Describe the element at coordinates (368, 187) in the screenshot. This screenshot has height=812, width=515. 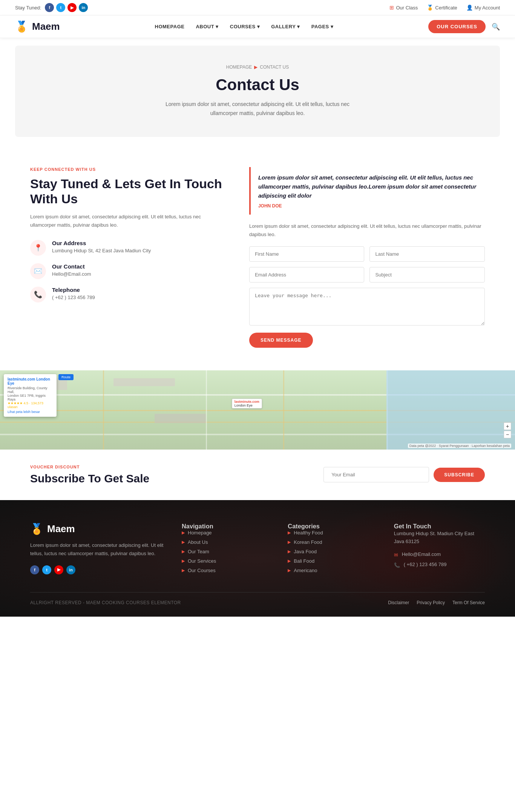
I see `quote-text: Lorem ipsum dolor sit amet, consectetur …` at that location.